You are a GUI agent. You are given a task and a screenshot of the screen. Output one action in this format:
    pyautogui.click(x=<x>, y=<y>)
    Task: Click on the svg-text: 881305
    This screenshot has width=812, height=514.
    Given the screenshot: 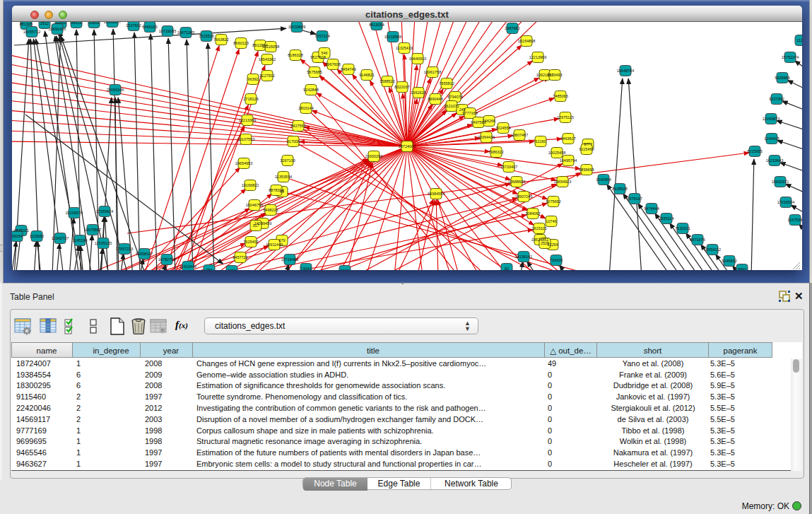 What is the action you would take?
    pyautogui.click(x=26, y=24)
    